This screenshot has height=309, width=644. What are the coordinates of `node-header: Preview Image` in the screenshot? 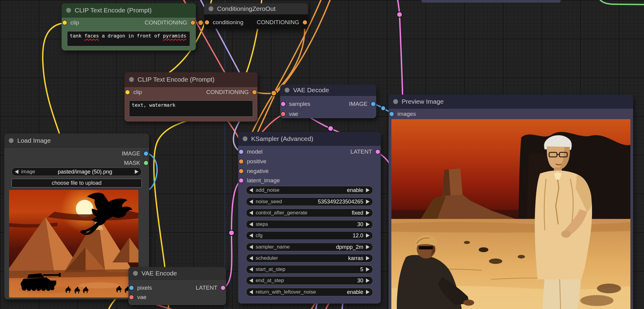 It's located at (511, 102).